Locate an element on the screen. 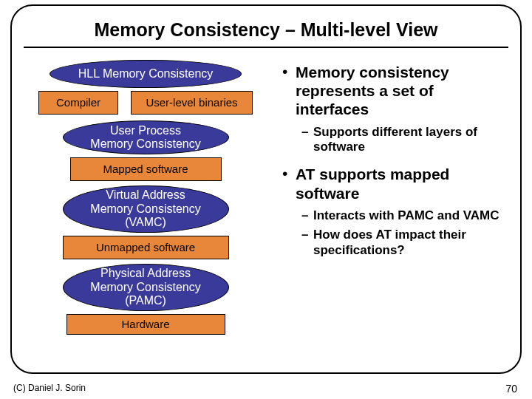  bullet-1: • Memory consistency represents a set of… is located at coordinates (395, 91).